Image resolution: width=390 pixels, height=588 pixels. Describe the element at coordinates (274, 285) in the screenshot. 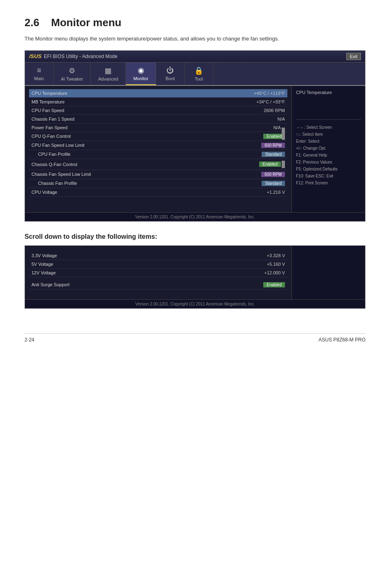

I see `value-anti-surge-support: Enabled` at that location.